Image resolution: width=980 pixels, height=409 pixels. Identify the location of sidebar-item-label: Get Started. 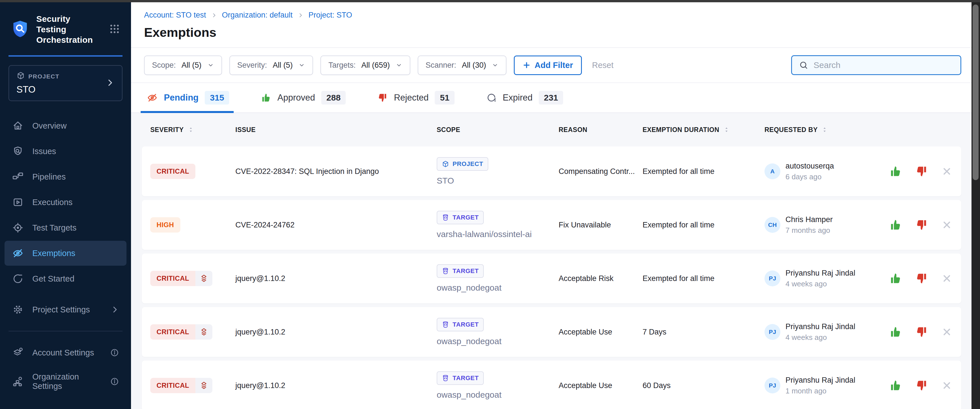
(53, 279).